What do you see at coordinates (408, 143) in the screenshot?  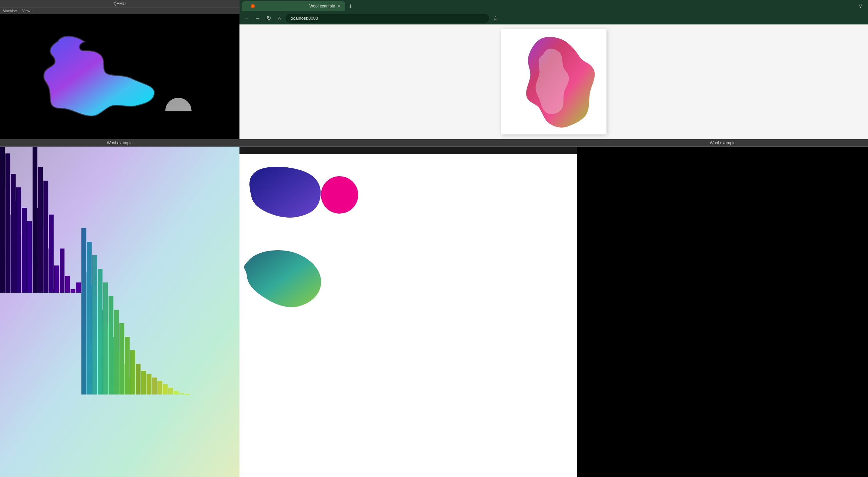 I see `bottom-middle-titlebar` at bounding box center [408, 143].